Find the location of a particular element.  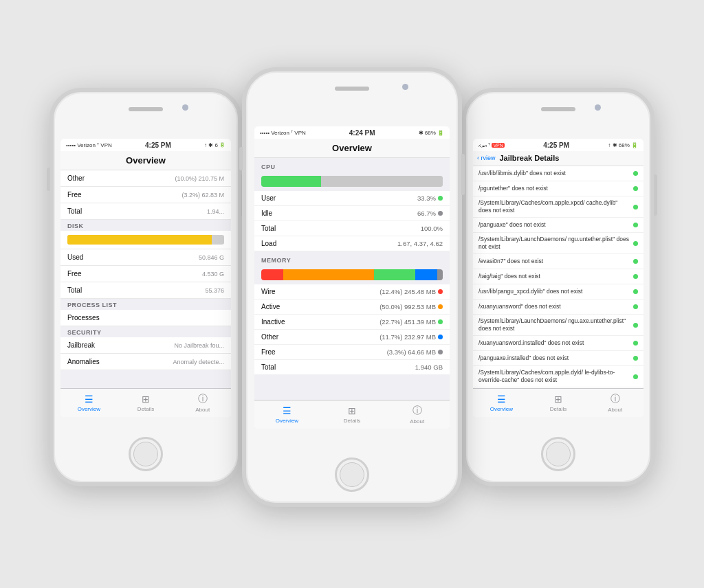

left-tab-about: ⓘ About is located at coordinates (202, 403).